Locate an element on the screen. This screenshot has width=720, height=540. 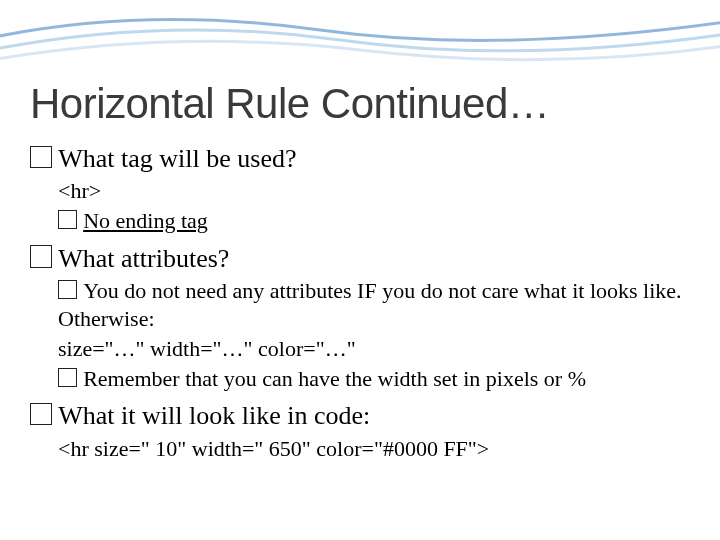
text: Remember that you can have the width set… is located at coordinates (334, 378).